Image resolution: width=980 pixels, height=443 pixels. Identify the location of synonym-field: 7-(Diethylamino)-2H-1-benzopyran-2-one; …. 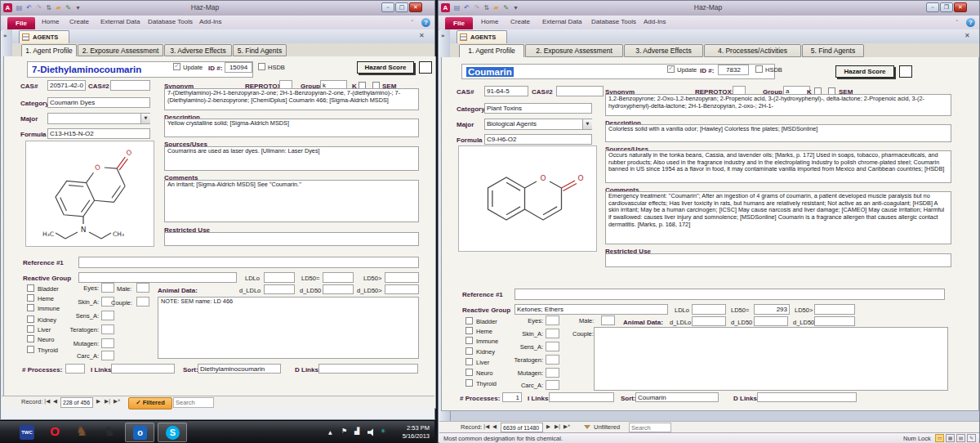
(292, 100).